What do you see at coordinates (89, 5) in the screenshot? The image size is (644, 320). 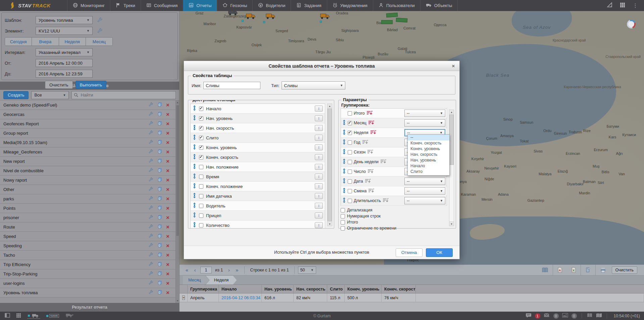 I see `tab-globe: Мониторинг` at bounding box center [89, 5].